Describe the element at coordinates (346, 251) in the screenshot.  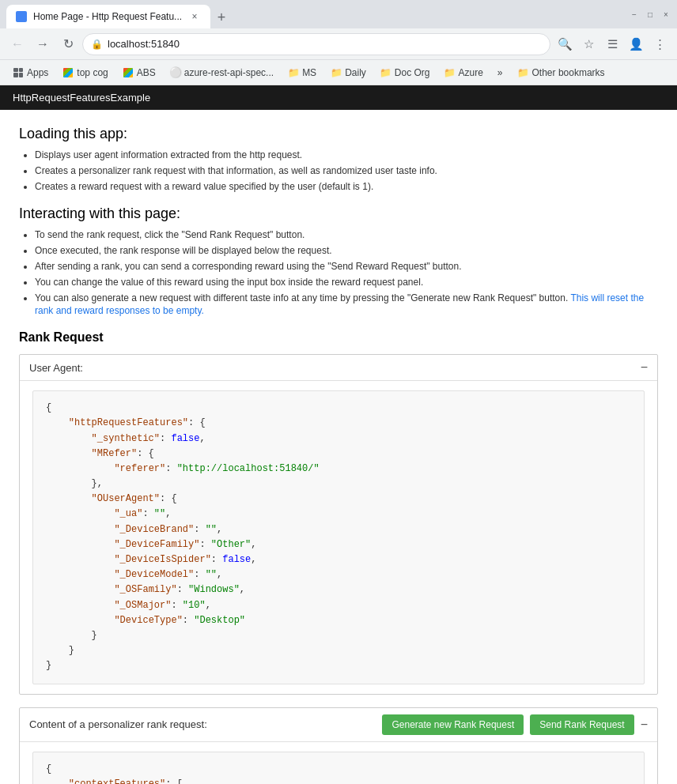
I see `interacting-item-2: Once executed, the rank response will be…` at that location.